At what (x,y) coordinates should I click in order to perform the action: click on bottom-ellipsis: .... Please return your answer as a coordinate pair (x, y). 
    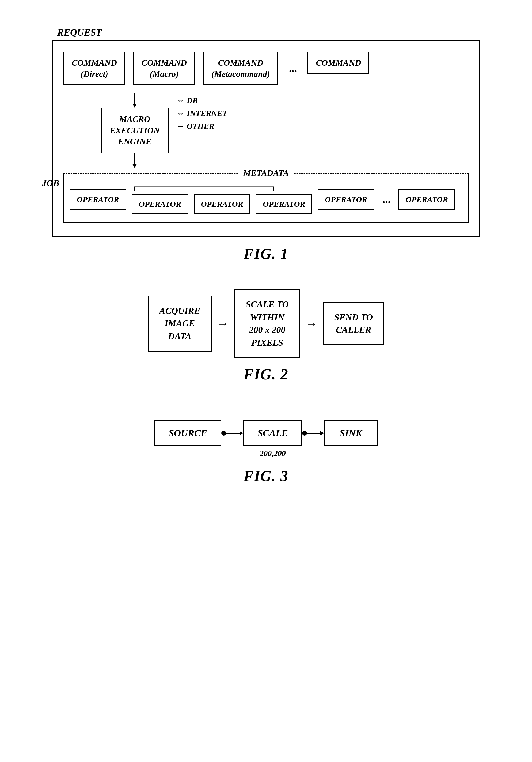
    Looking at the image, I should click on (386, 199).